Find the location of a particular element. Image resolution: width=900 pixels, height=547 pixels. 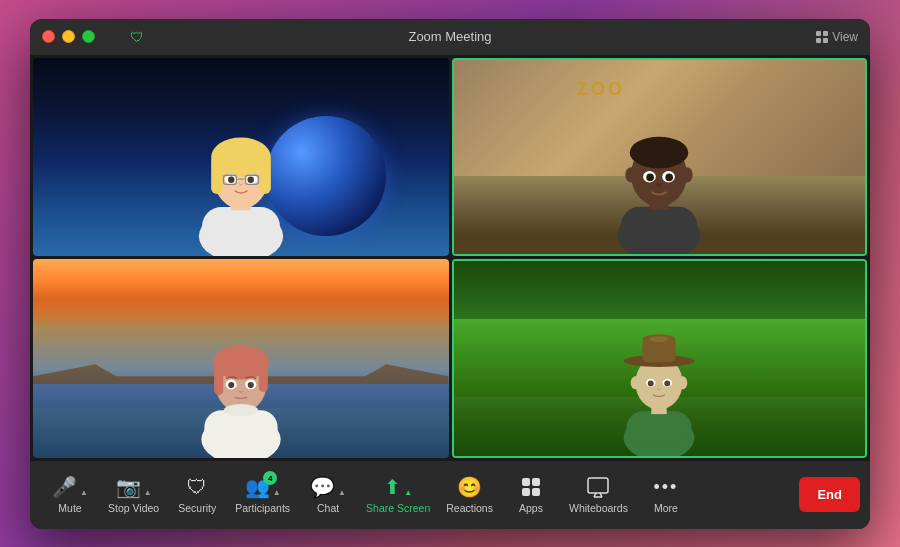

more-label: More is located at coordinates (666, 508).